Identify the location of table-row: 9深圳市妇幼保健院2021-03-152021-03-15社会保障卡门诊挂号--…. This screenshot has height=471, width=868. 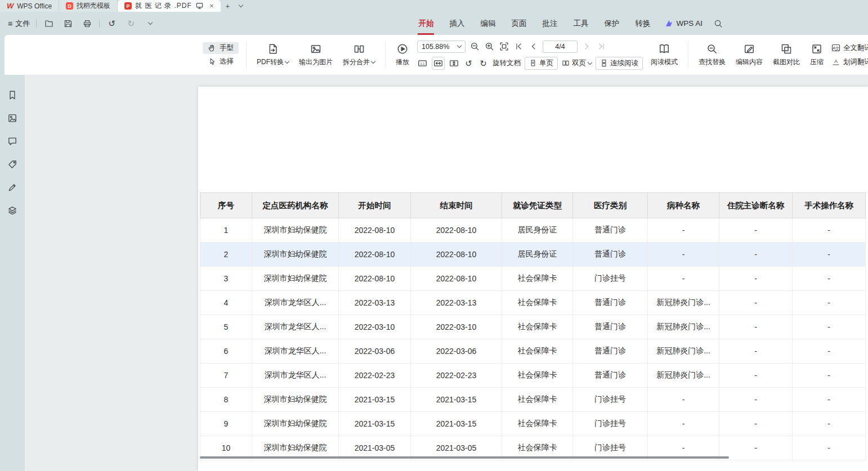
(533, 424).